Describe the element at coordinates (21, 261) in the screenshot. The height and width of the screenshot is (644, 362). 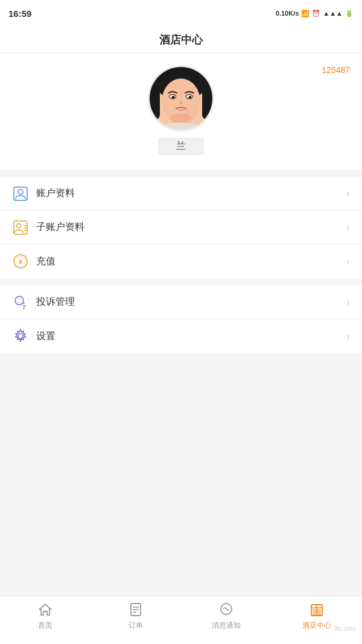
I see `coin-icon: ¥` at that location.